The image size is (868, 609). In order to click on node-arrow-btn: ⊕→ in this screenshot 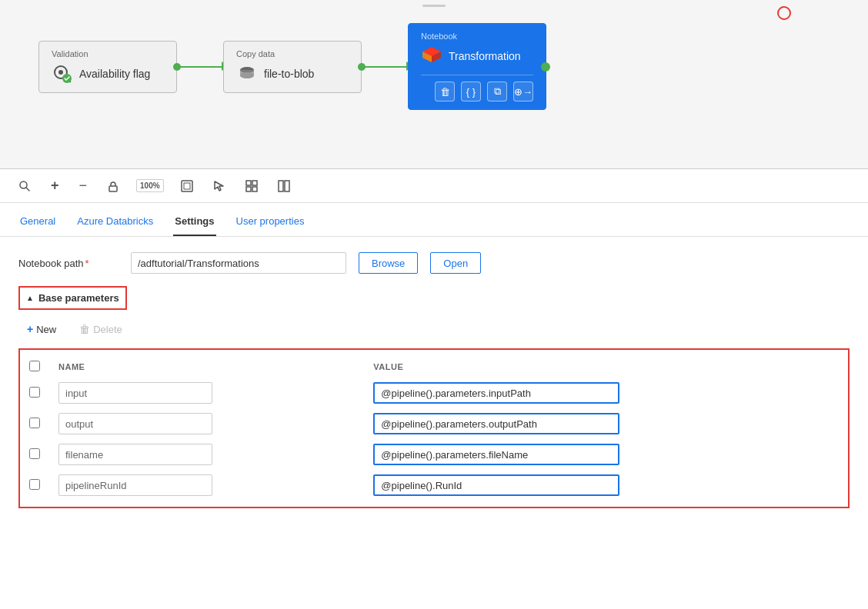, I will do `click(523, 92)`.